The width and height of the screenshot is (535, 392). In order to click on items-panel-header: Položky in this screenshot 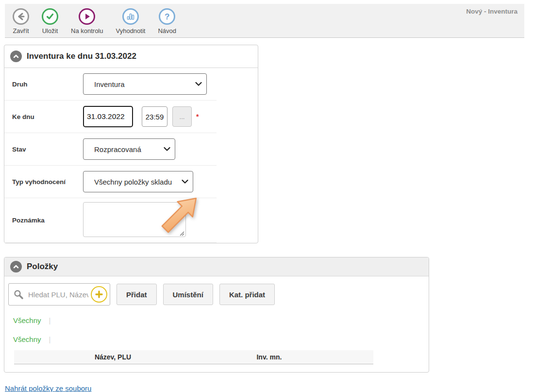, I will do `click(217, 267)`.